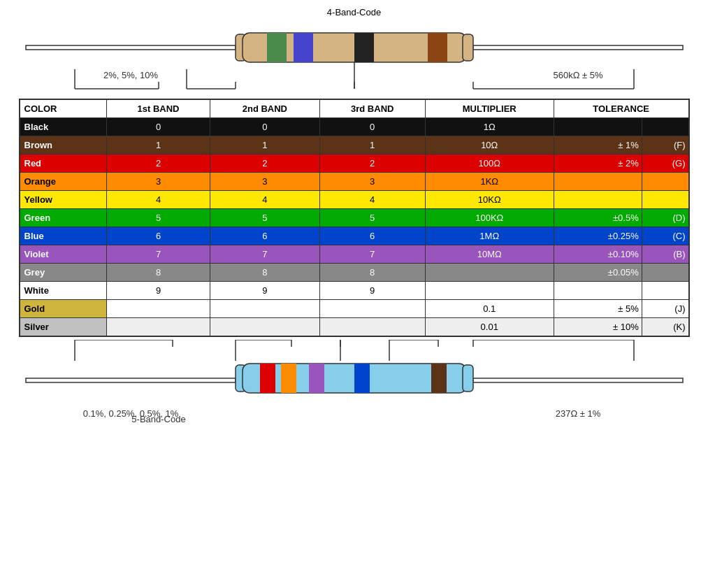 The height and width of the screenshot is (588, 708). What do you see at coordinates (63, 127) in the screenshot?
I see `color-cell: Black` at bounding box center [63, 127].